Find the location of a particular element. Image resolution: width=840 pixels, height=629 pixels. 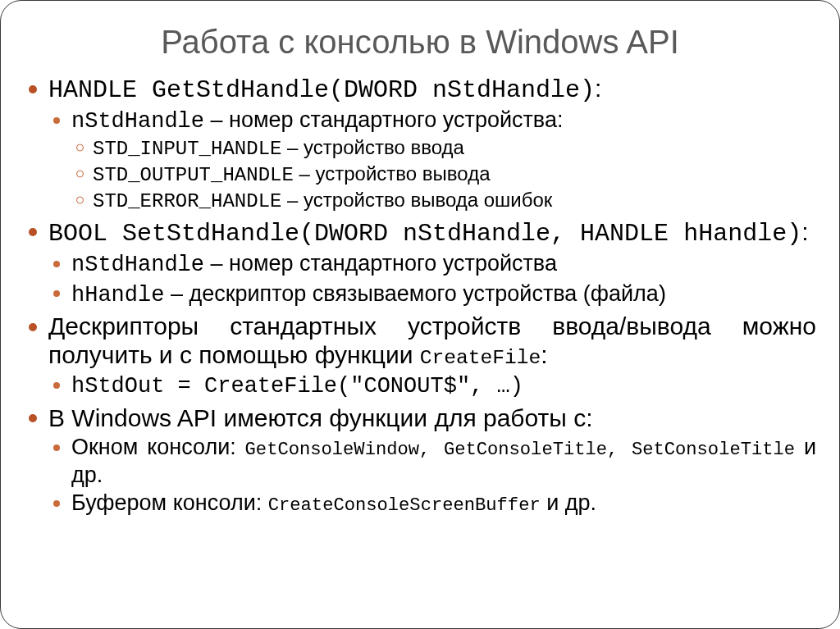

text-winapi-functions: В Windows API имеются функции для работы… is located at coordinates (321, 418).